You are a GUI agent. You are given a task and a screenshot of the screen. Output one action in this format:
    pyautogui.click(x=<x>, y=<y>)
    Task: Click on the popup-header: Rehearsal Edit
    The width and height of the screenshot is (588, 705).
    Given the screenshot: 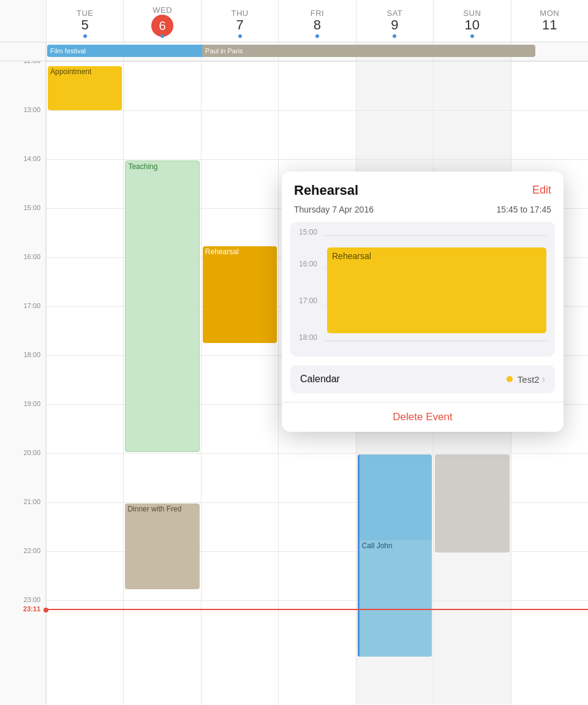 What is the action you would take?
    pyautogui.click(x=423, y=188)
    